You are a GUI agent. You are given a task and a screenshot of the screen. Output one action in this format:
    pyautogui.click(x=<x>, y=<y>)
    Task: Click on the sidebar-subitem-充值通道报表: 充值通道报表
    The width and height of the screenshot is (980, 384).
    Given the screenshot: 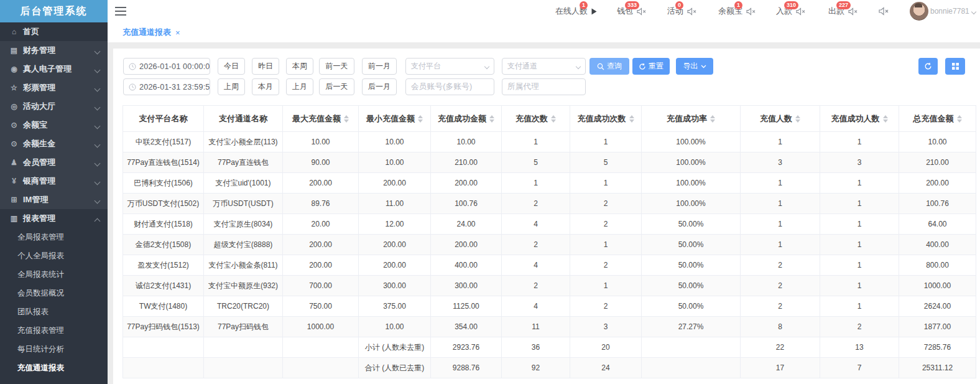 What is the action you would take?
    pyautogui.click(x=53, y=368)
    